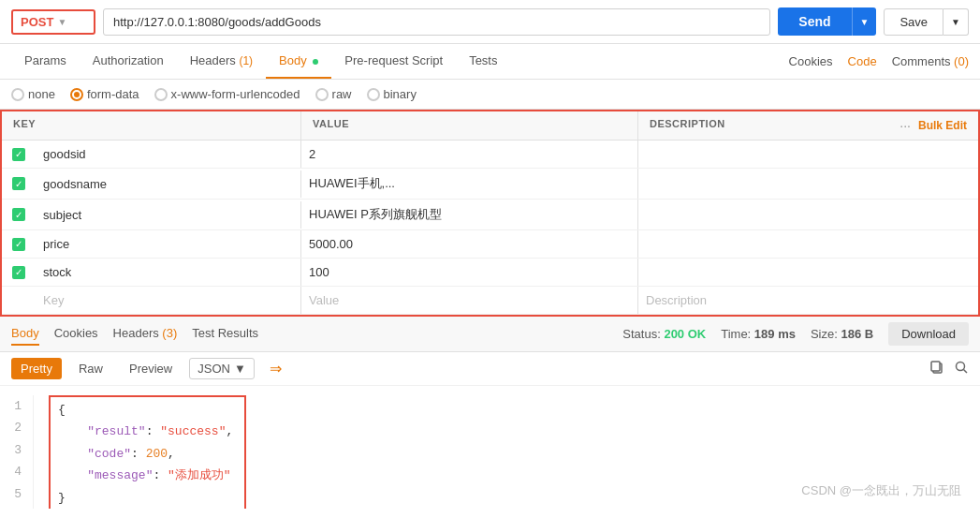 Image resolution: width=980 pixels, height=518 pixels. Describe the element at coordinates (391, 94) in the screenshot. I see `radio-binary: binary` at that location.